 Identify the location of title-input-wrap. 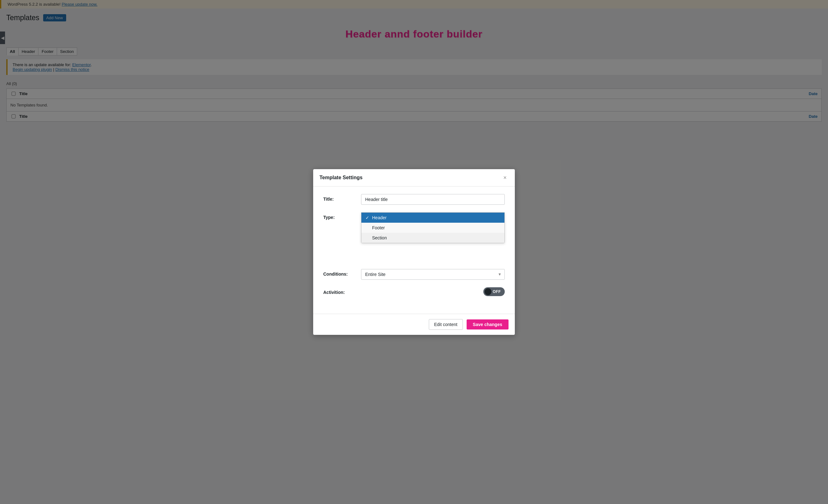
(433, 200).